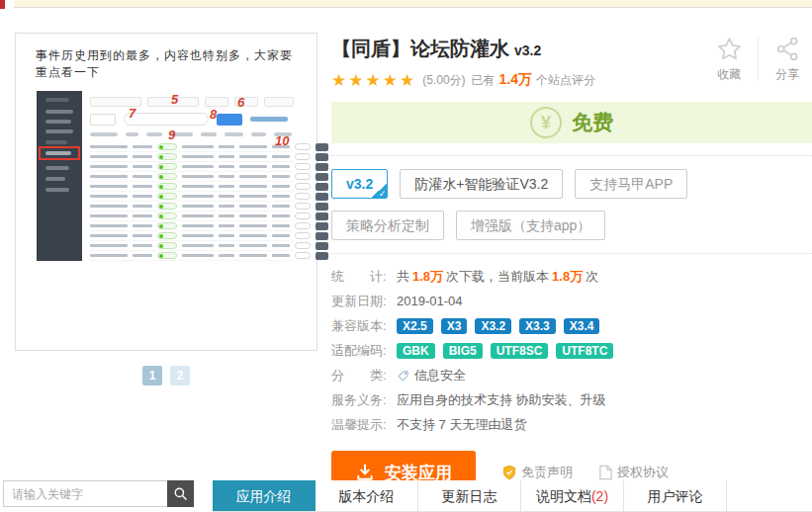 The width and height of the screenshot is (812, 512). What do you see at coordinates (493, 326) in the screenshot?
I see `version-badge: X3.2` at bounding box center [493, 326].